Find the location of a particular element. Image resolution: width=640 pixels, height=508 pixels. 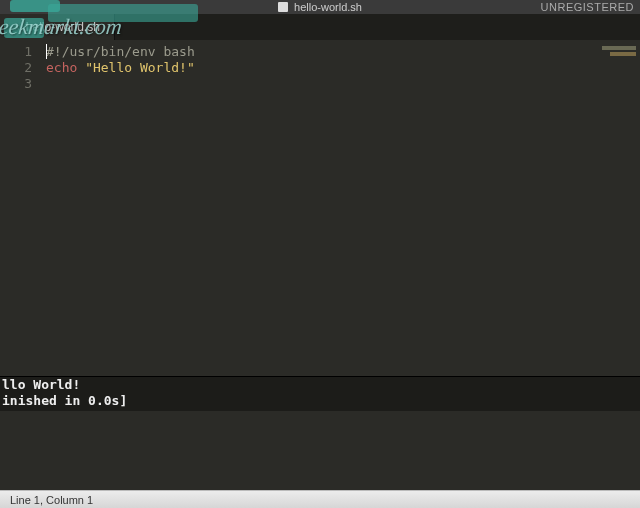

window-title: hello-world.sh is located at coordinates (328, 7).